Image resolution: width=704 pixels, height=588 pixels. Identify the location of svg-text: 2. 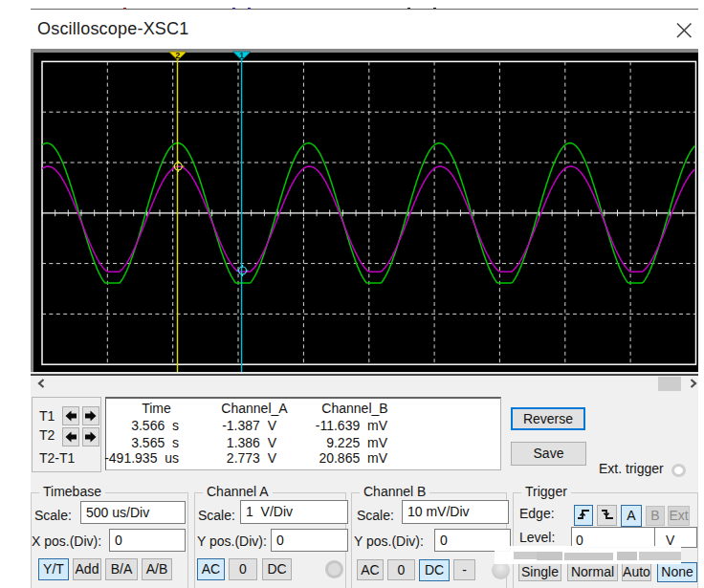
(178, 55).